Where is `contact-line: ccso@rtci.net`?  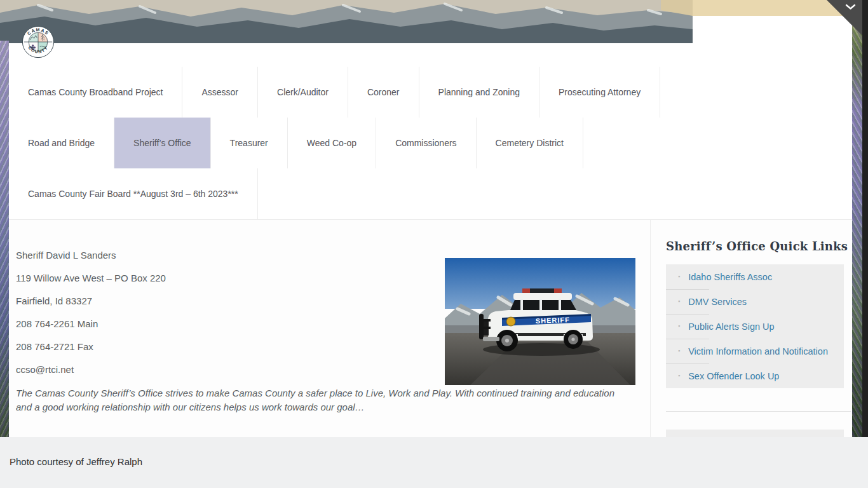
contact-line: ccso@rtci.net is located at coordinates (91, 370).